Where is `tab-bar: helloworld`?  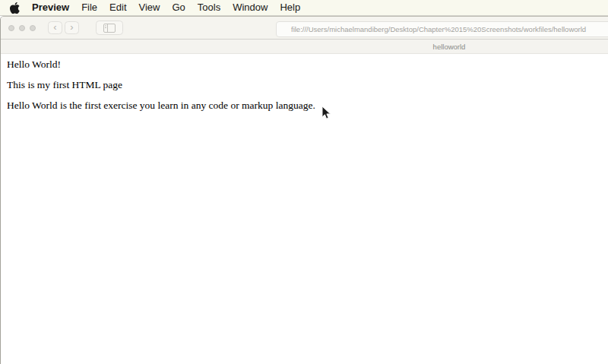
tab-bar: helloworld is located at coordinates (304, 47).